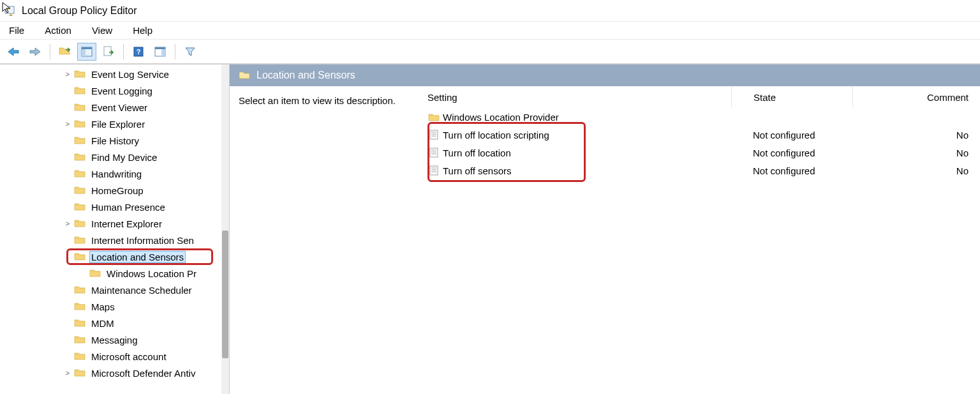 This screenshot has width=980, height=394. I want to click on description-prompt: Select an item to view its description., so click(317, 101).